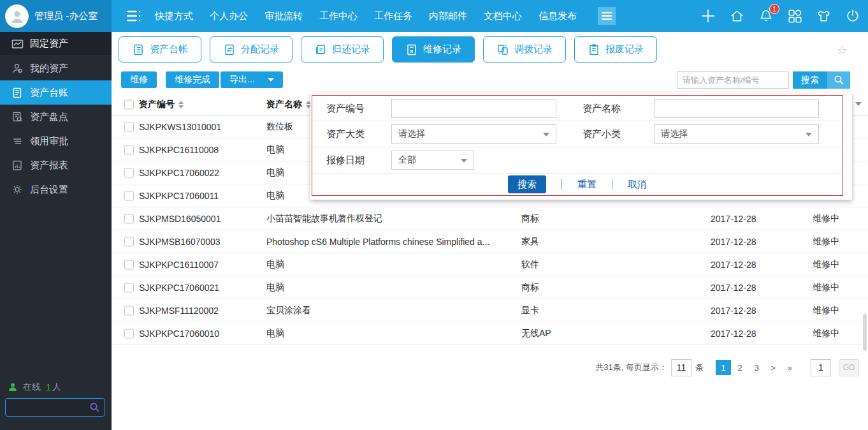 The width and height of the screenshot is (868, 430). Describe the element at coordinates (737, 134) in the screenshot. I see `subcategory-select: 请选择` at that location.